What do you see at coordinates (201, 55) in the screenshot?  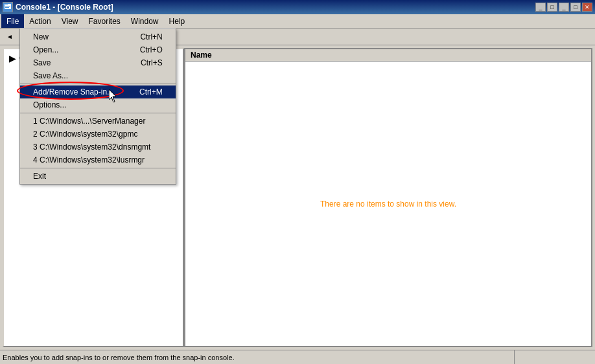 I see `column-name: Name` at bounding box center [201, 55].